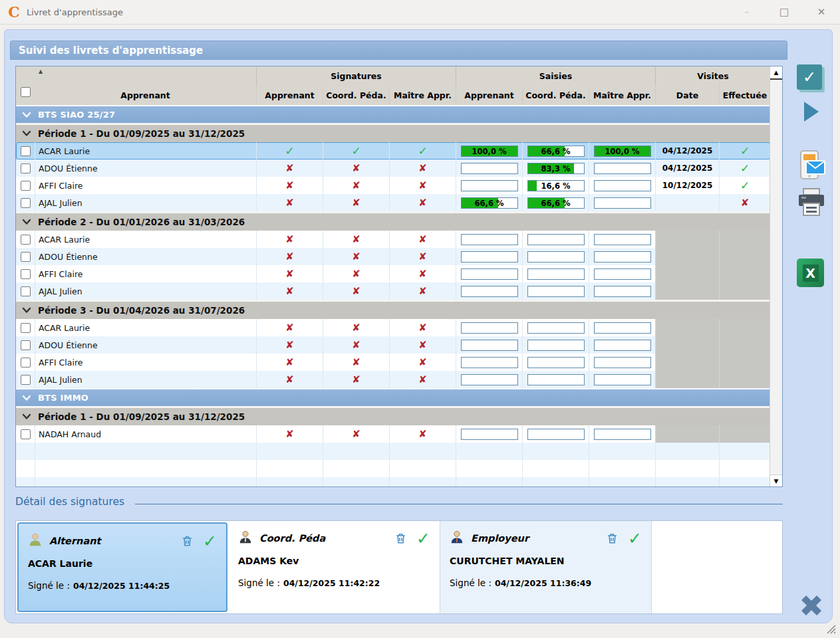 The width and height of the screenshot is (840, 638). Describe the element at coordinates (393, 114) in the screenshot. I see `group-row: BTS SIAO 25/27` at that location.